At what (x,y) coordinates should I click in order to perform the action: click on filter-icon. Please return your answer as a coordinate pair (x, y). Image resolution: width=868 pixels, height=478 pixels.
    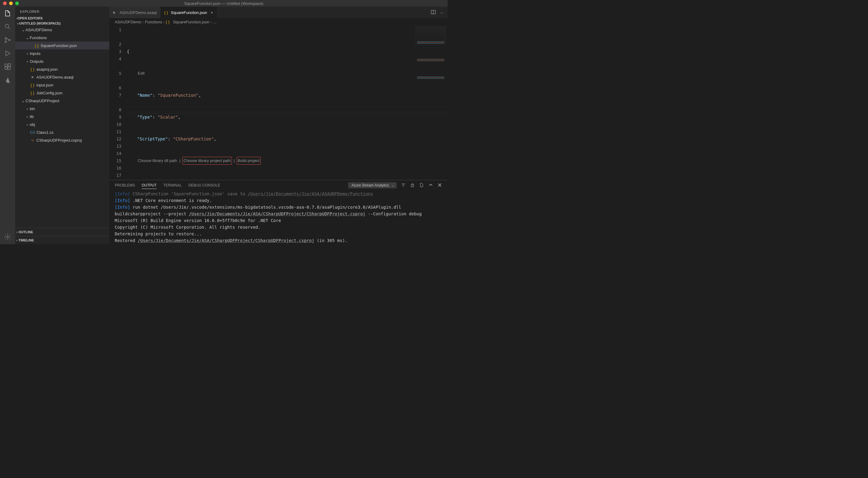
    Looking at the image, I should click on (403, 185).